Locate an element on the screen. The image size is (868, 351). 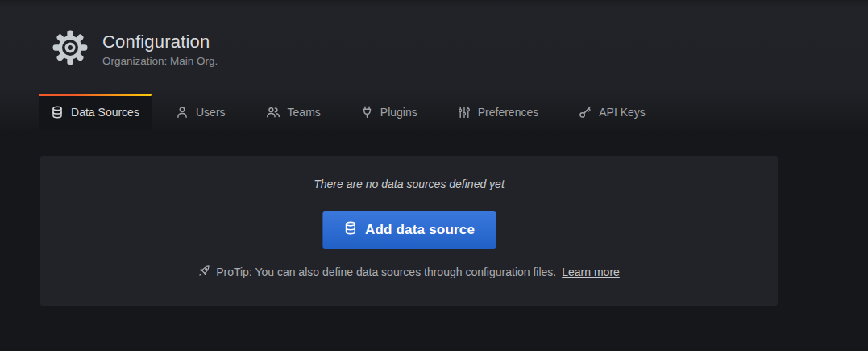
user-icon is located at coordinates (182, 112).